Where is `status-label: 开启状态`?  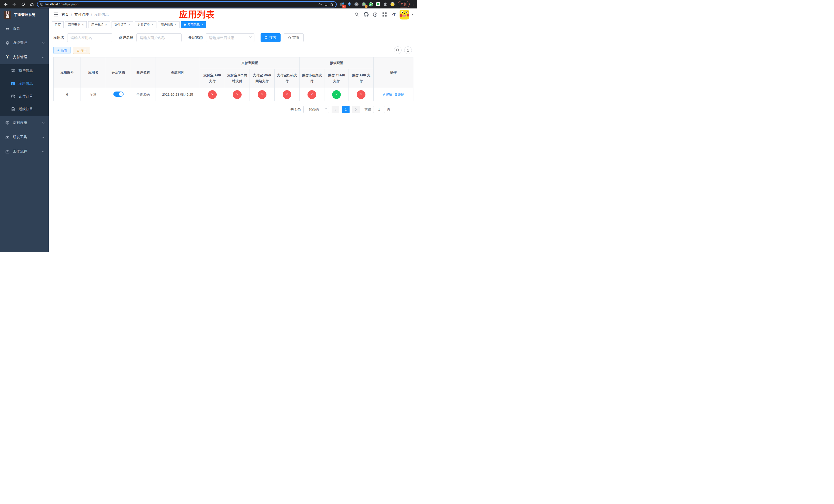 status-label: 开启状态 is located at coordinates (196, 38).